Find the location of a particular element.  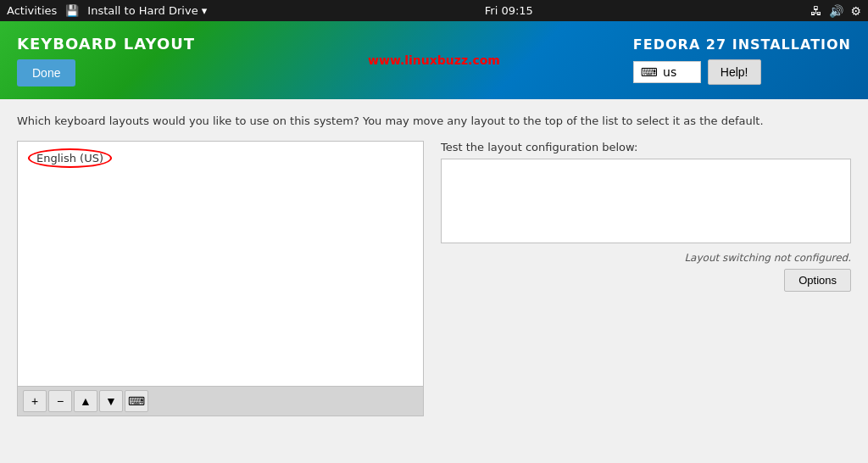

list-toolbar: + − ▲ ▼ ⌨ is located at coordinates (220, 402).